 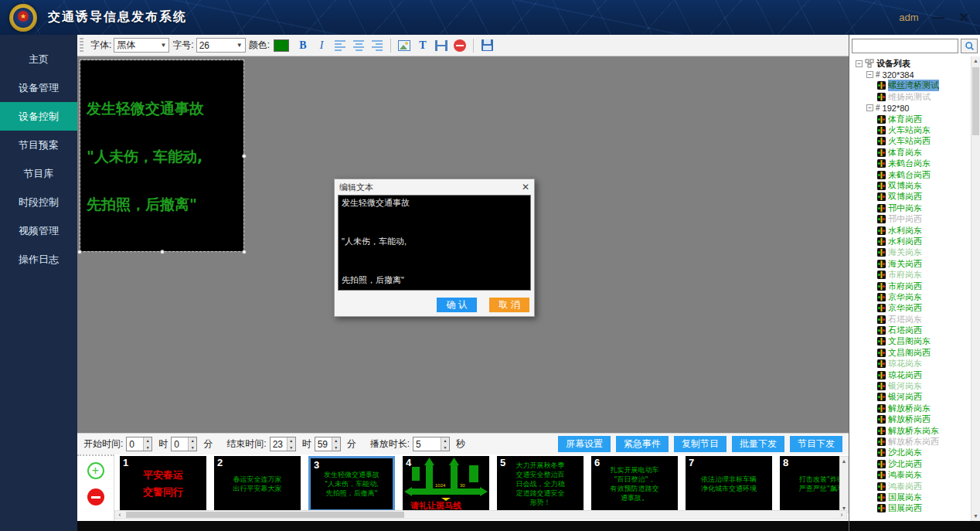 What do you see at coordinates (905, 376) in the screenshot?
I see `device-label: 琼花岗西` at bounding box center [905, 376].